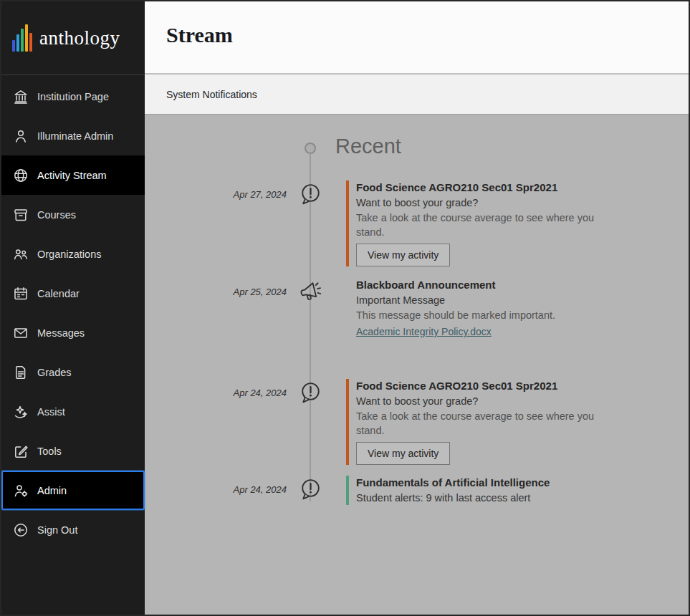 Image resolution: width=690 pixels, height=616 pixels. I want to click on sidebar-item-courses: Courses, so click(73, 215).